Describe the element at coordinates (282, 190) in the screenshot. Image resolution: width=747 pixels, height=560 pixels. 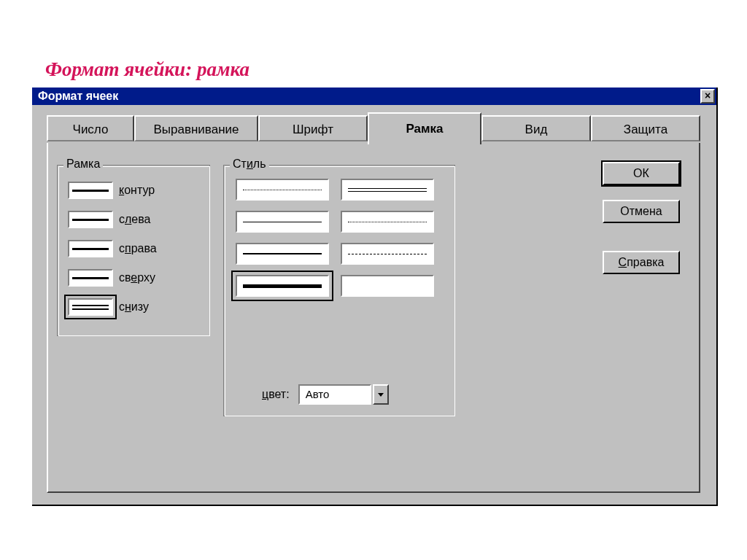
I see `style-option-dotted-fine` at that location.